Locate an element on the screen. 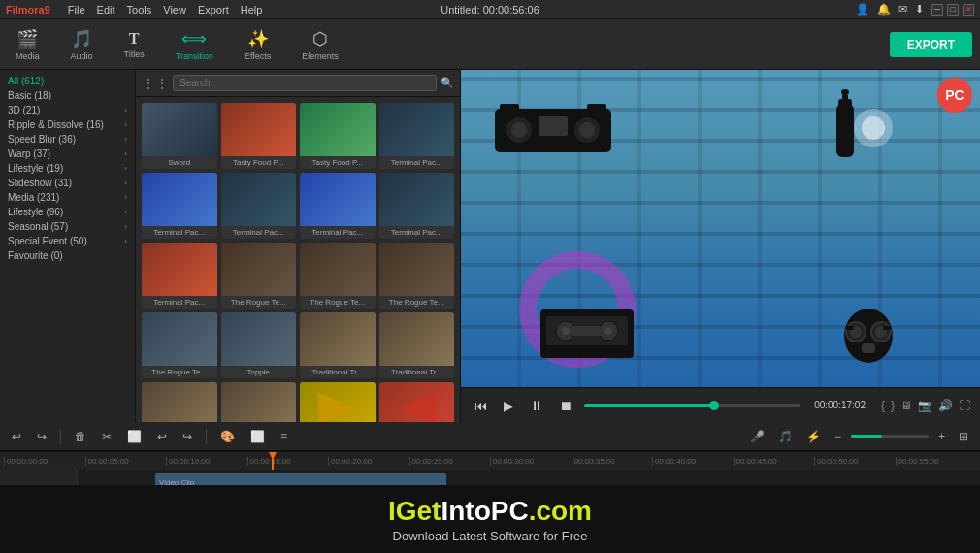  ruler-mark: 00:00:20:00 is located at coordinates (369, 462).